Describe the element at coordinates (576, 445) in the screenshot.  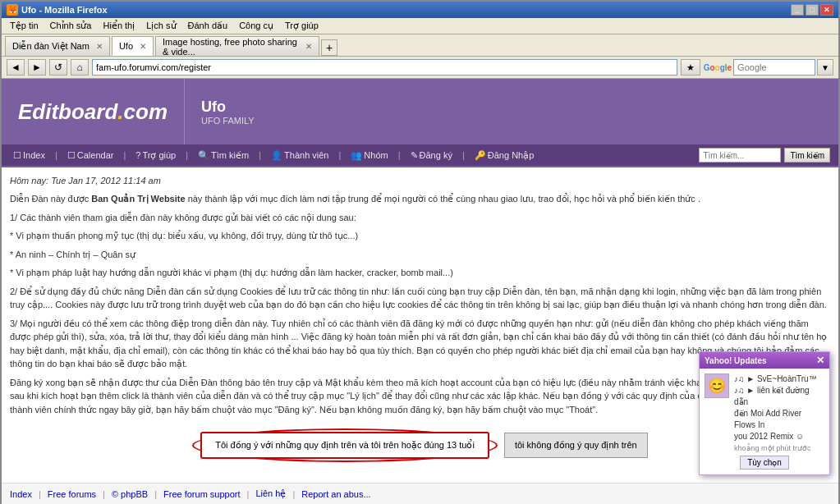
I see `decline-button: tôi không đồng ý quy định trên` at that location.